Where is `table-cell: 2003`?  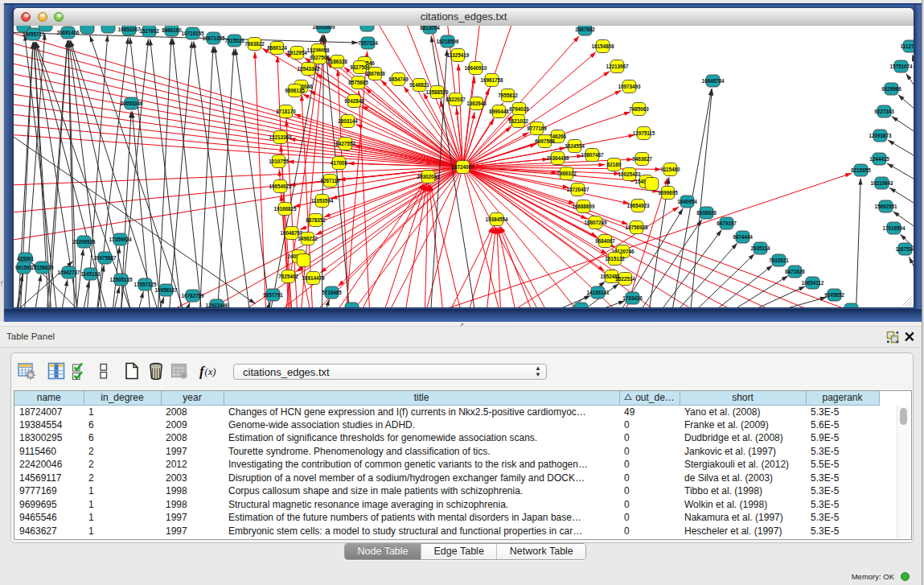
table-cell: 2003 is located at coordinates (192, 478).